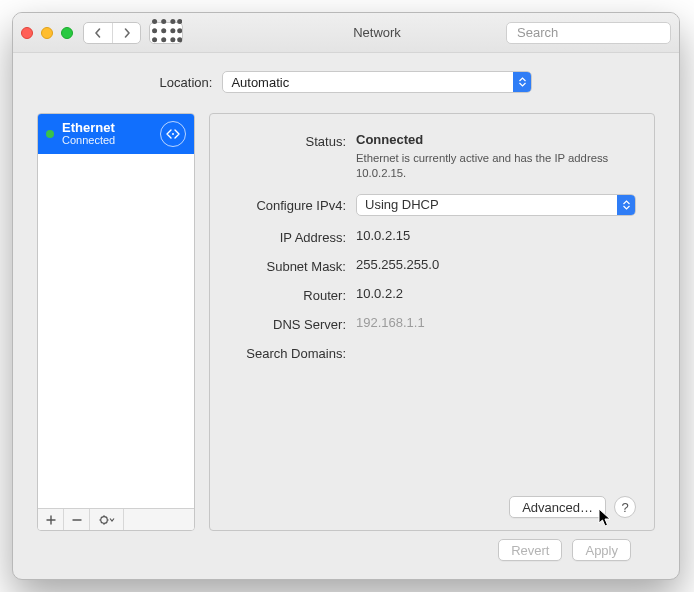 The image size is (694, 594). Describe the element at coordinates (67, 33) in the screenshot. I see `zoom-window-button` at that location.